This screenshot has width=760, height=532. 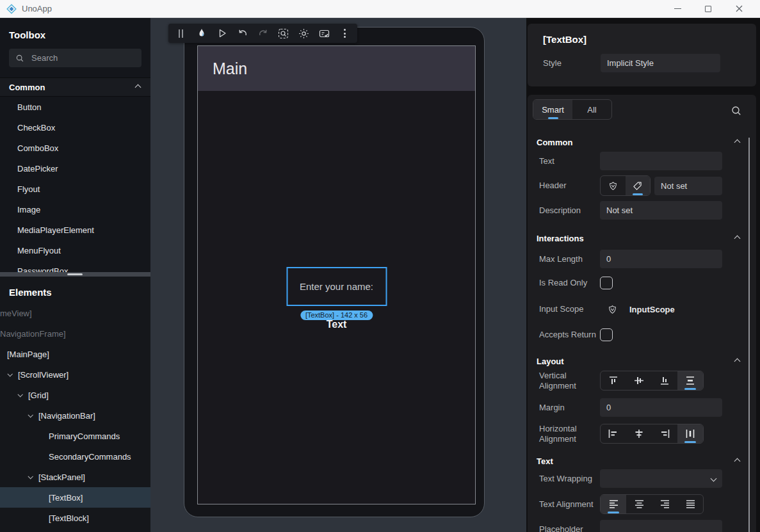 I want to click on literal-mode-button, so click(x=638, y=186).